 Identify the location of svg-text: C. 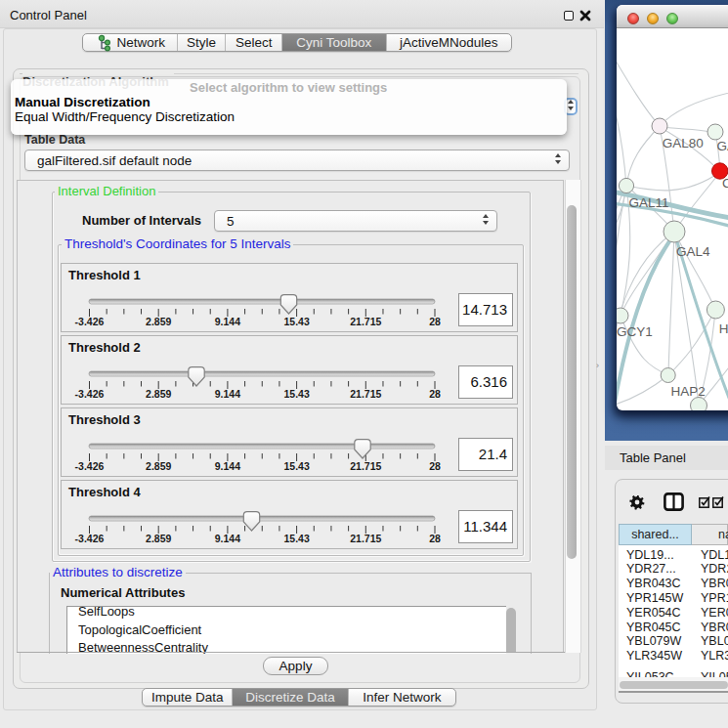
(725, 184).